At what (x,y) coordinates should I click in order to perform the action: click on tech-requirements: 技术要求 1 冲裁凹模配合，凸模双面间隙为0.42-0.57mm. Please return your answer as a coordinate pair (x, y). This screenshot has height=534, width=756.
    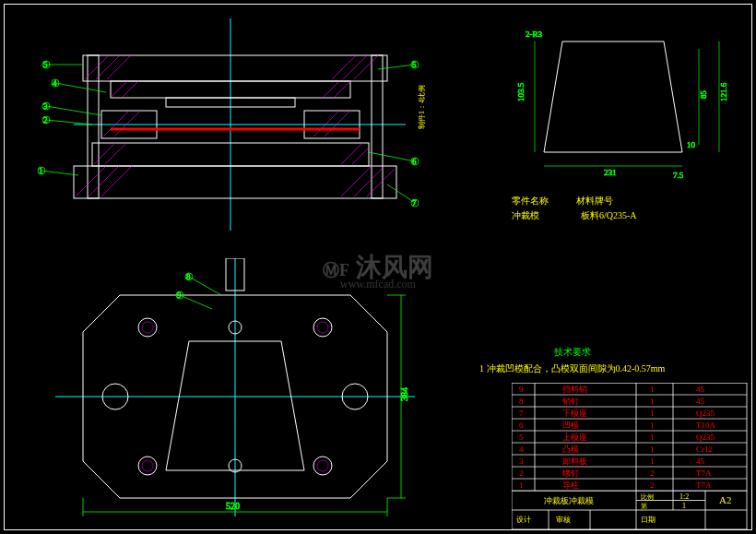
    Looking at the image, I should click on (572, 361).